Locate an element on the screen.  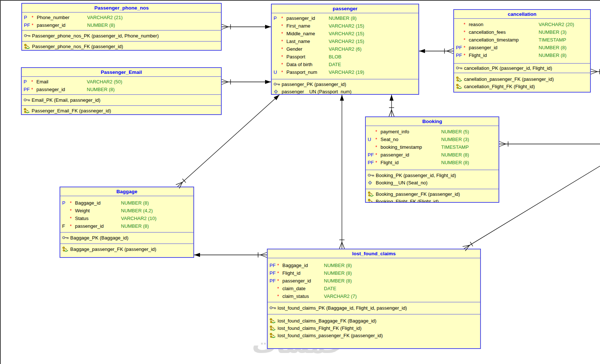
column-name: Gender is located at coordinates (307, 49).